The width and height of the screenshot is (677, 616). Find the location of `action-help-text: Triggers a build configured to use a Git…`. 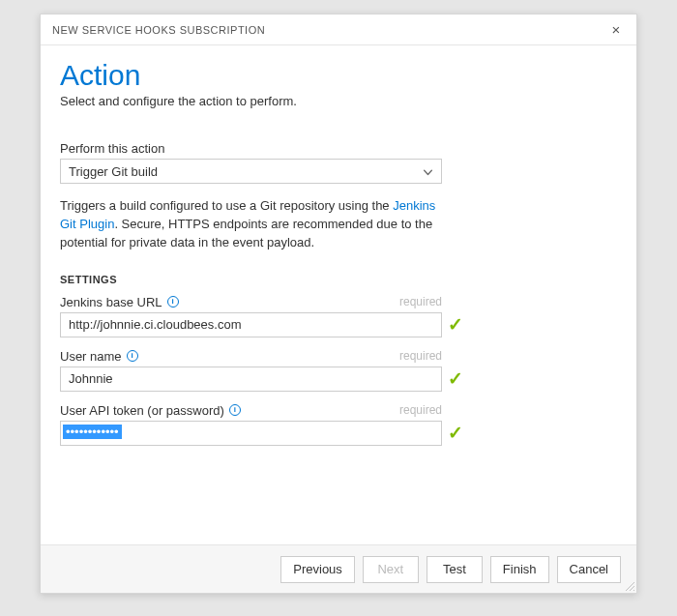

action-help-text: Triggers a build configured to use a Git… is located at coordinates (257, 224).